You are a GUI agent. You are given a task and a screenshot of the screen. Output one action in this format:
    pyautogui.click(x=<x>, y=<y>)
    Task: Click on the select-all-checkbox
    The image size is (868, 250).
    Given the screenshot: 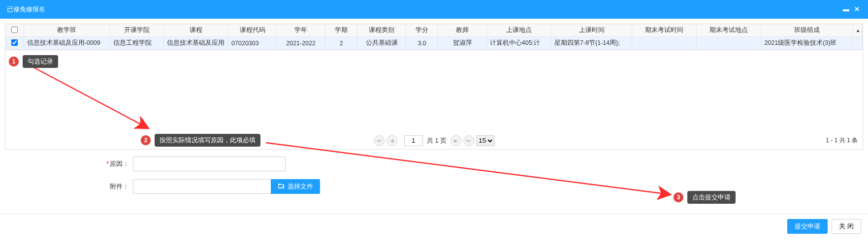 What is the action you would take?
    pyautogui.click(x=15, y=30)
    